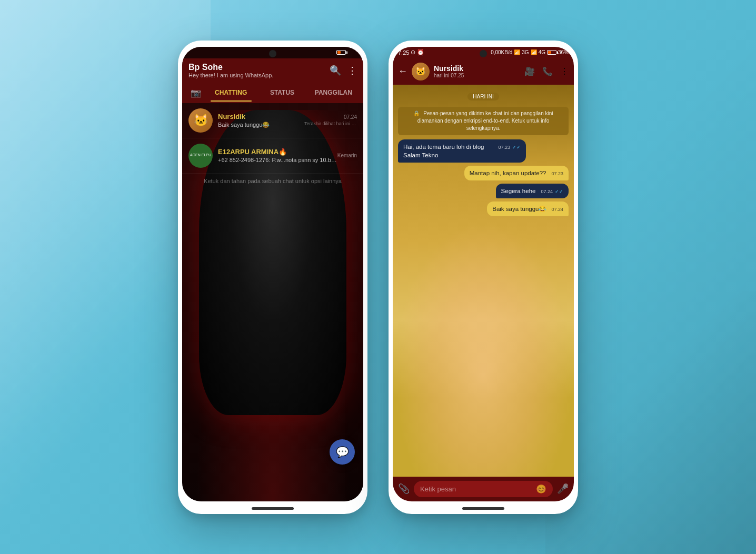  Describe the element at coordinates (341, 53) in the screenshot. I see `battery-indicator` at that location.